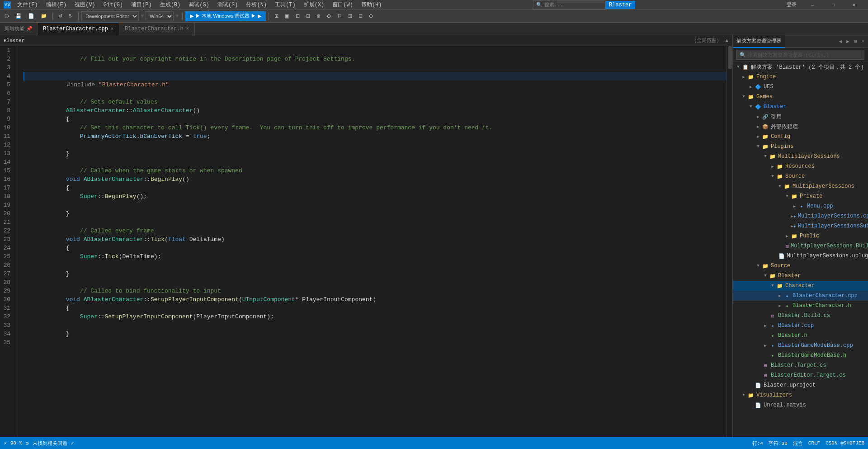 The height and width of the screenshot is (449, 868). I want to click on menu-file: 文件(F), so click(28, 5).